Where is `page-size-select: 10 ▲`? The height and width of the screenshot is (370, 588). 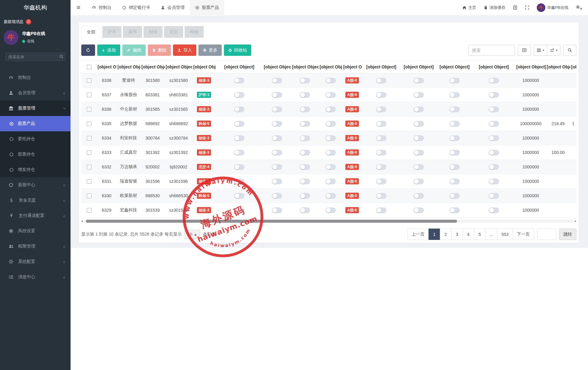 page-size-select: 10 ▲ is located at coordinates (192, 234).